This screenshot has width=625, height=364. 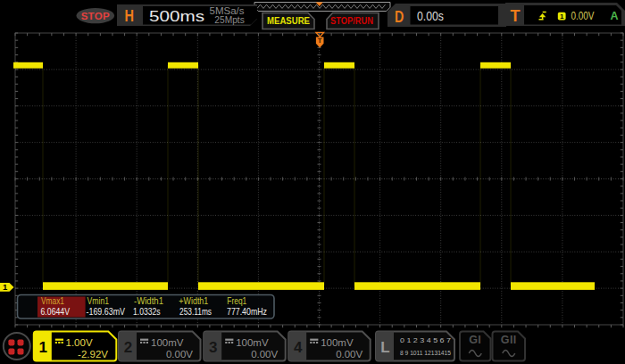 I want to click on svg-text: 4, so click(x=298, y=348).